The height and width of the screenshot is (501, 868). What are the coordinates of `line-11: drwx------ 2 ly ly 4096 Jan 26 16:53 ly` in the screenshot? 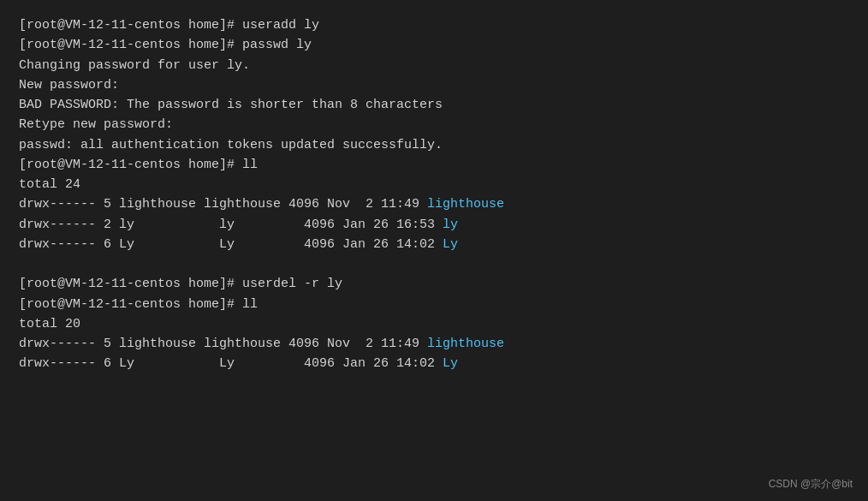 It's located at (434, 224).